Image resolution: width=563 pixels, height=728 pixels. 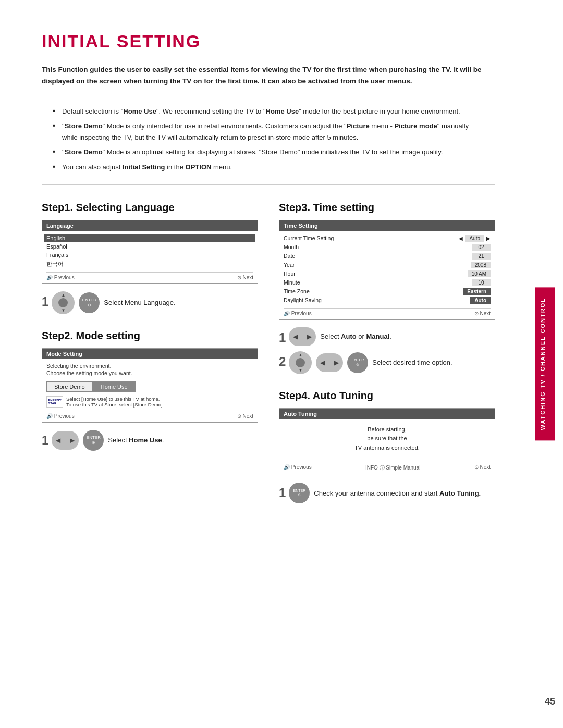 What do you see at coordinates (387, 275) in the screenshot?
I see `time-mockup-body: Current Time Setting ◀ Auto ▶ Month 02` at bounding box center [387, 275].